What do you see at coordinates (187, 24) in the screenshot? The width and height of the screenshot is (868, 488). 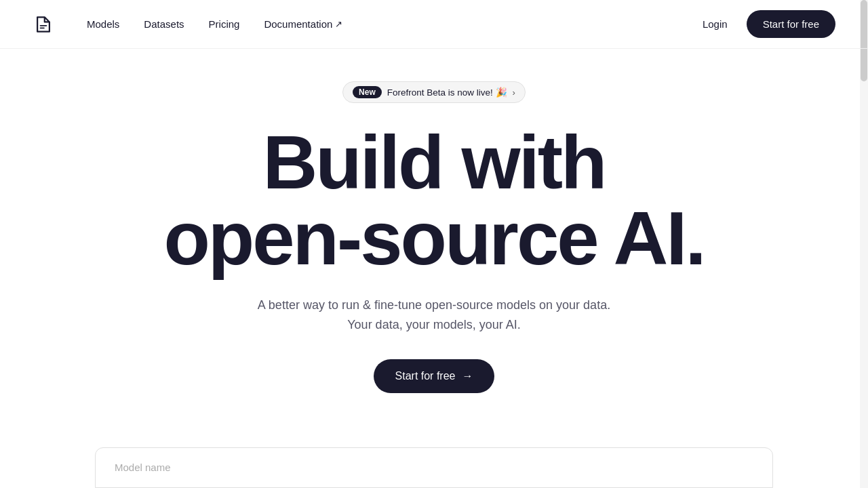 I see `nav-left: Models Datasets Pricing Documentation ↗` at bounding box center [187, 24].